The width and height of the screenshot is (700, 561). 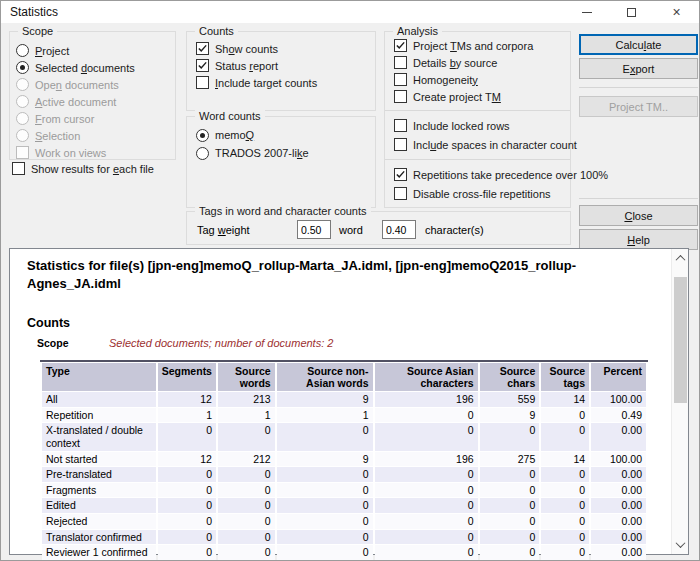 I want to click on scope-value: Selected documents; number of documents:…, so click(x=221, y=343).